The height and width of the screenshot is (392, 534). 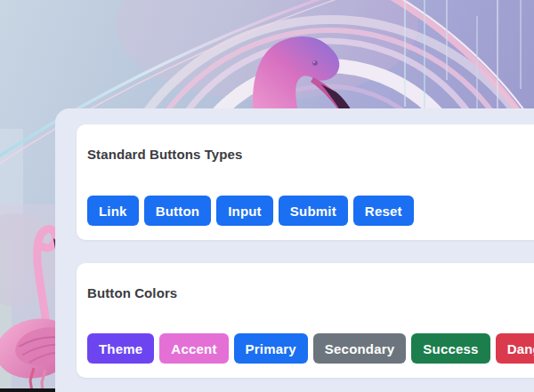 What do you see at coordinates (178, 211) in the screenshot?
I see `button-button: Button` at bounding box center [178, 211].